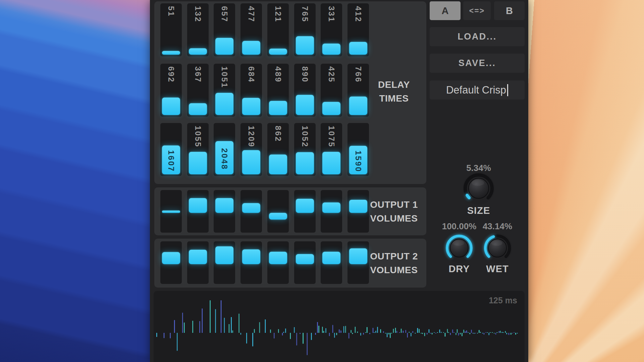  I want to click on wet-knob-value: 43.14%, so click(497, 227).